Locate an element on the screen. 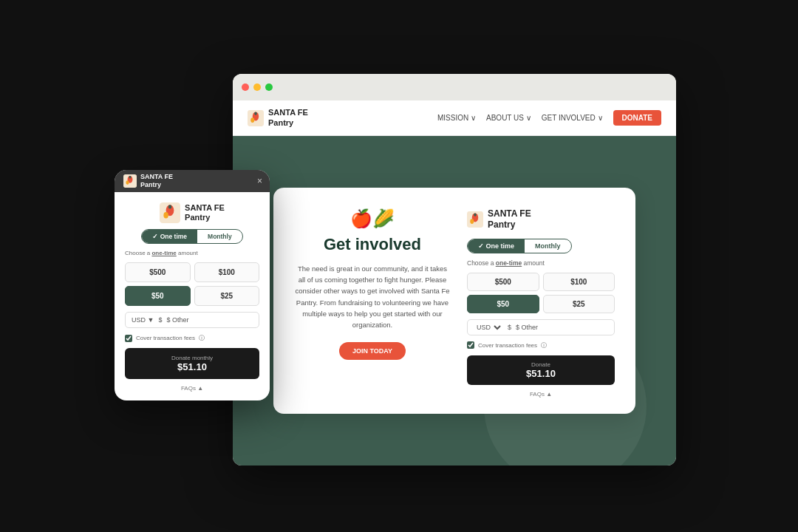 This screenshot has height=532, width=798. mobile-top-bar: SANTA FEPantry × is located at coordinates (192, 181).